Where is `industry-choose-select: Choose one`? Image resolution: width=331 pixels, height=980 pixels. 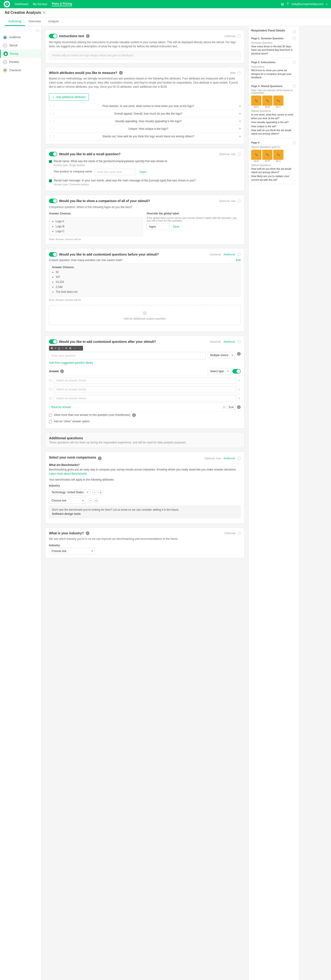 industry-choose-select: Choose one is located at coordinates (72, 551).